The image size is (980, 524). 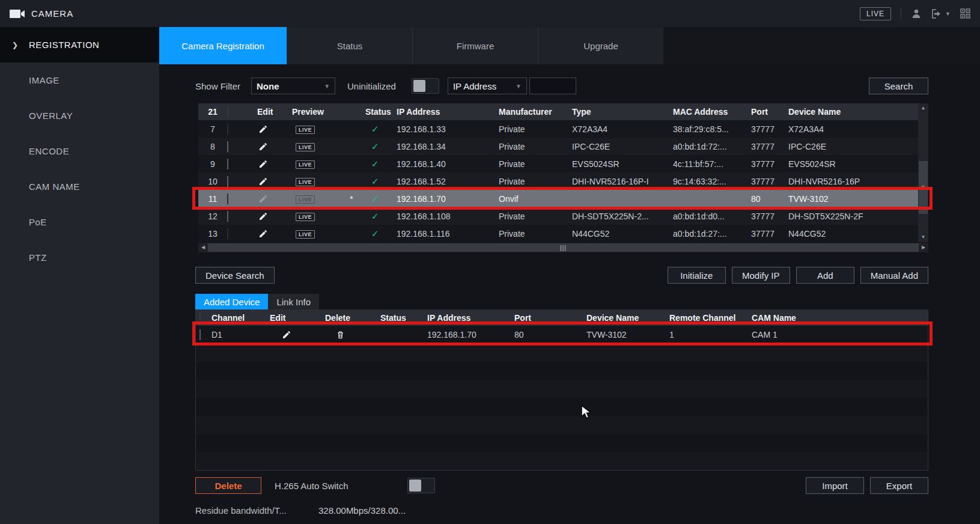 What do you see at coordinates (924, 248) in the screenshot?
I see `scroll-right-icon: ▶` at bounding box center [924, 248].